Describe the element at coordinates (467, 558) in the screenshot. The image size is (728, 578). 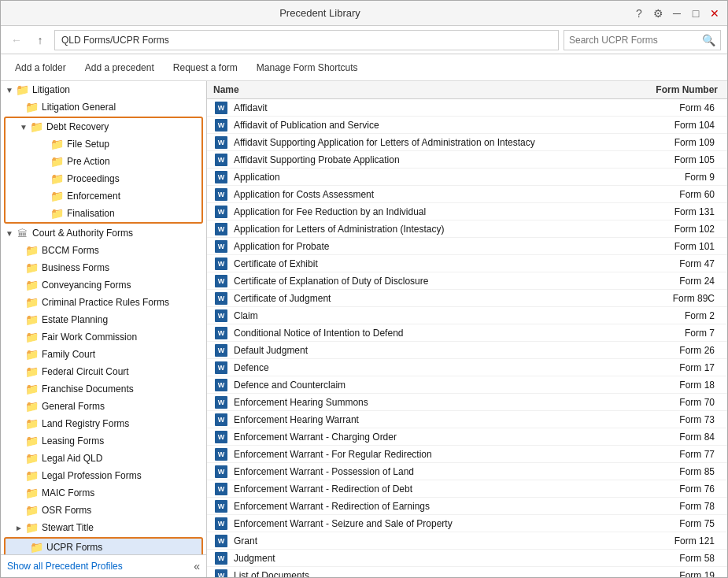
I see `table-row: W Judgment Form 58` at that location.